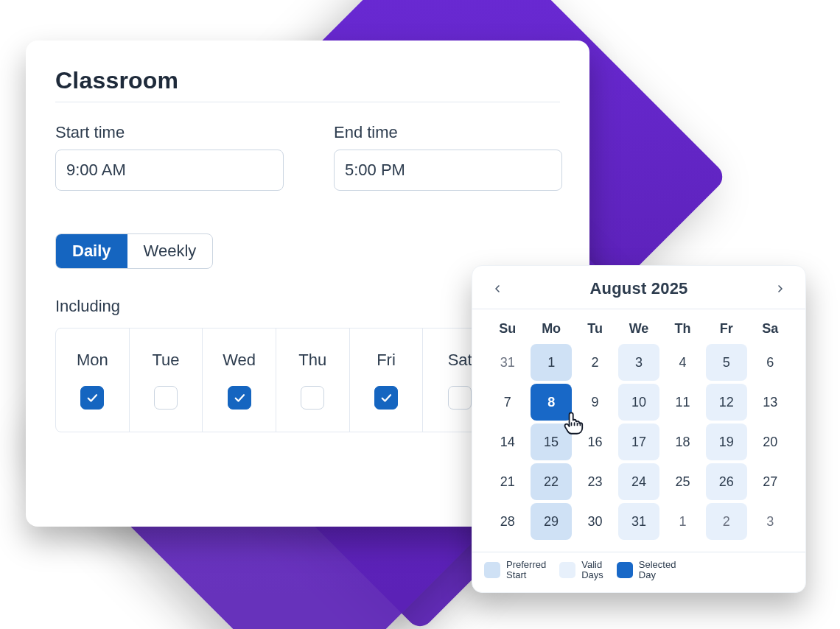  Describe the element at coordinates (638, 289) in the screenshot. I see `calendar-title: August 2025` at that location.